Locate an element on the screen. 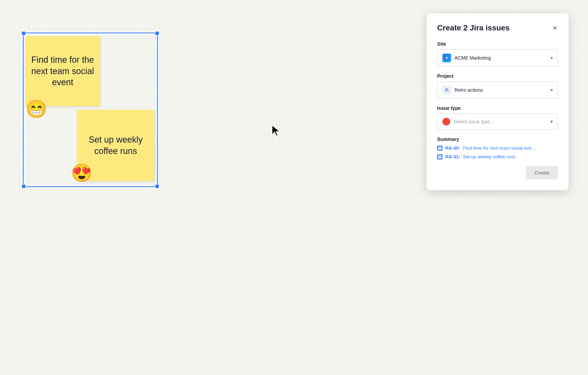 Image resolution: width=588 pixels, height=375 pixels. summary-text-1: Find time for next team social eve... is located at coordinates (499, 148).